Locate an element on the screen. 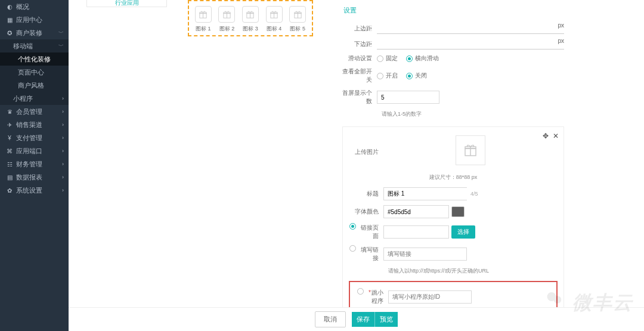 The height and width of the screenshot is (331, 644). icon-label: 图标 3 is located at coordinates (250, 29).